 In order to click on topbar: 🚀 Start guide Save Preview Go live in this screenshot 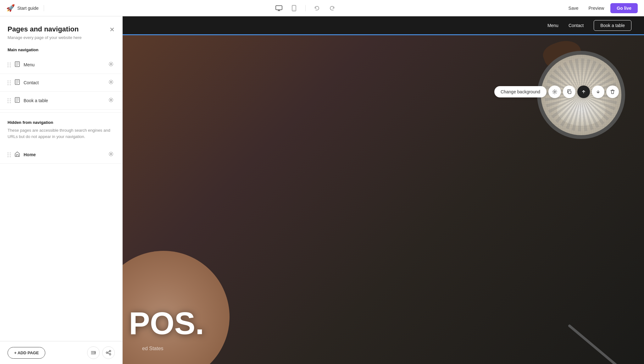, I will do `click(322, 8)`.